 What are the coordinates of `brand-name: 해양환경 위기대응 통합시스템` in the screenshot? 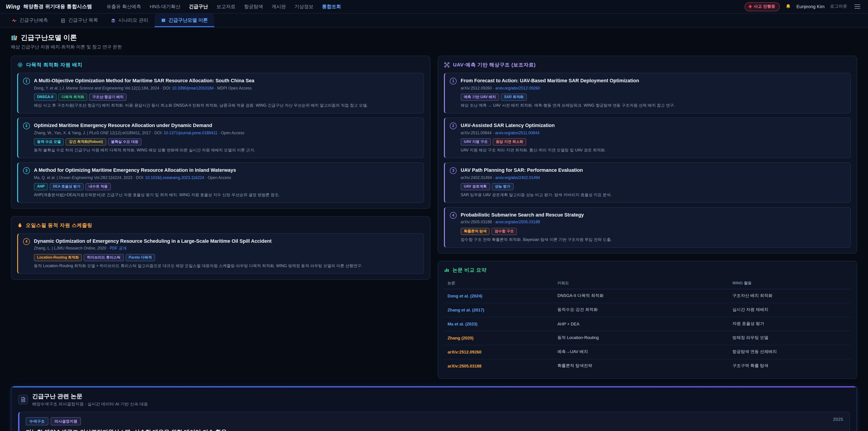 It's located at (58, 7).